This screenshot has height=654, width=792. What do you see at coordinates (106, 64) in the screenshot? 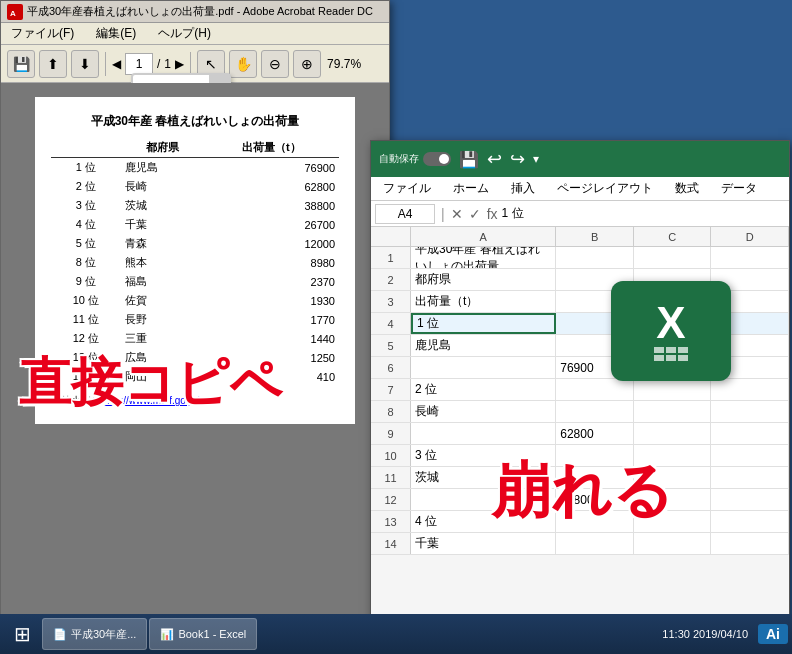
I see `toolbar-sep` at bounding box center [106, 64].